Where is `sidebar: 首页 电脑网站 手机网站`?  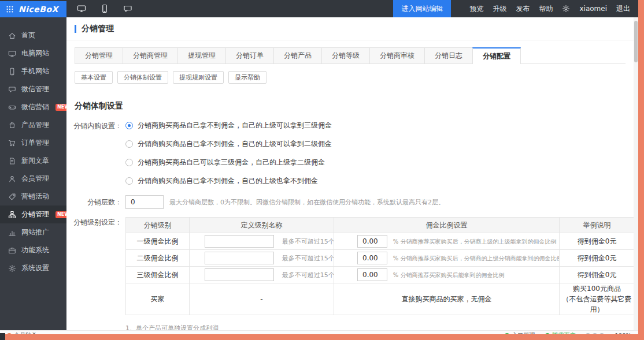 sidebar: 首页 电脑网站 手机网站 is located at coordinates (34, 174).